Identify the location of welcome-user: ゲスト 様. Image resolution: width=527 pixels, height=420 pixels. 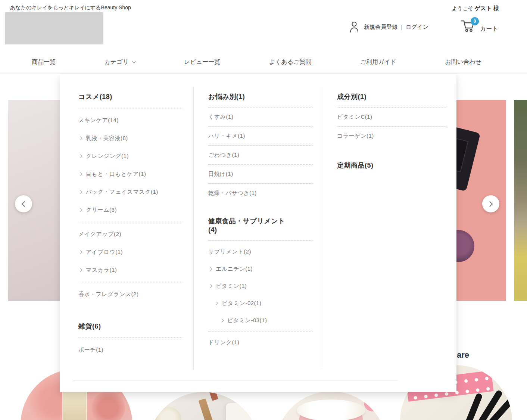
(487, 8).